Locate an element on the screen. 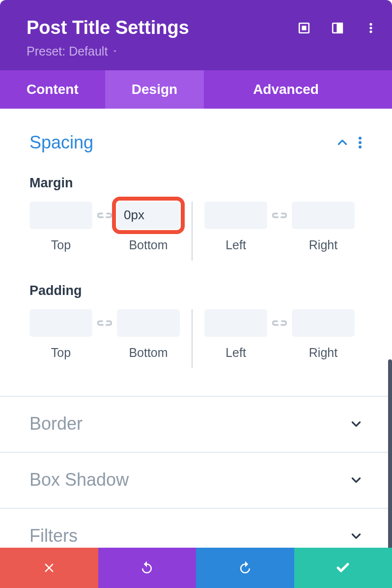  margin-row: Top Bottom Left is located at coordinates (196, 231).